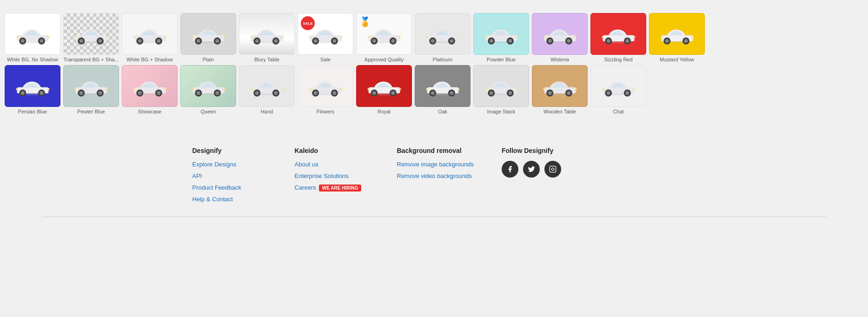 Image resolution: width=868 pixels, height=317 pixels. What do you see at coordinates (560, 90) in the screenshot?
I see `grid-item-wooden-table: Wooden Table` at bounding box center [560, 90].